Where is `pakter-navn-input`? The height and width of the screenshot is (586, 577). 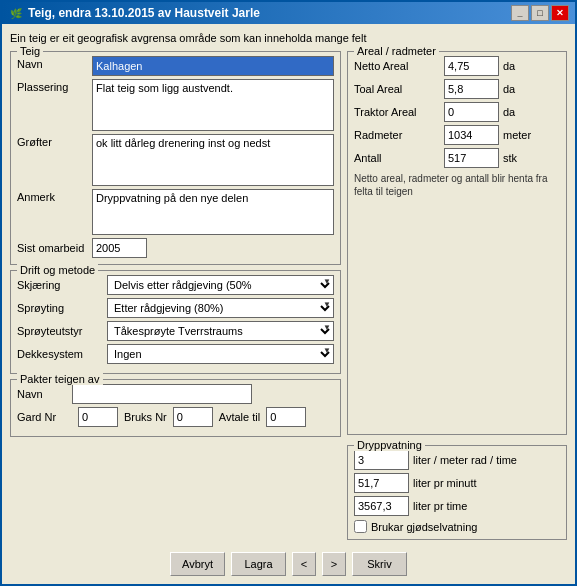 pakter-navn-input is located at coordinates (162, 394).